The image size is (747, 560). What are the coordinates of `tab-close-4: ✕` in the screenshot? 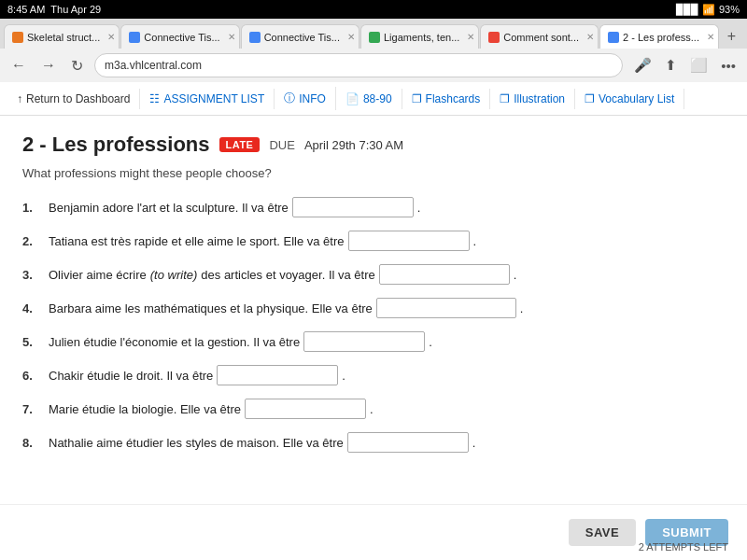 It's located at (471, 37).